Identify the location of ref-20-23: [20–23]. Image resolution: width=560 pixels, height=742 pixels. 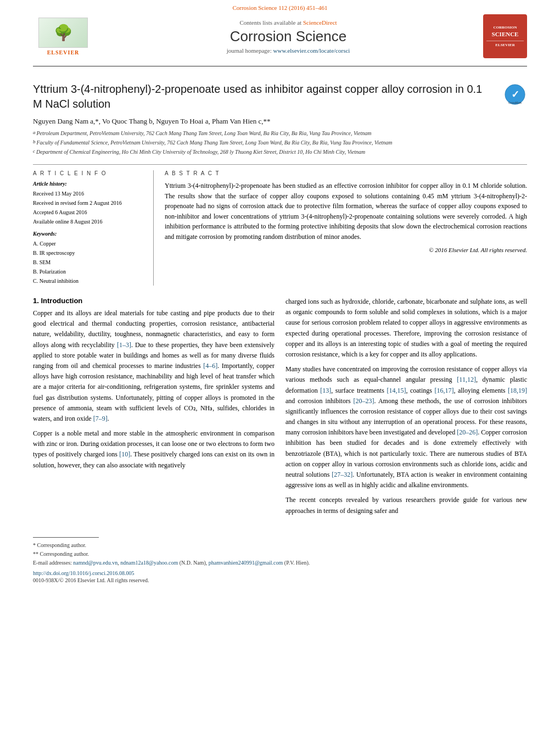
(364, 401).